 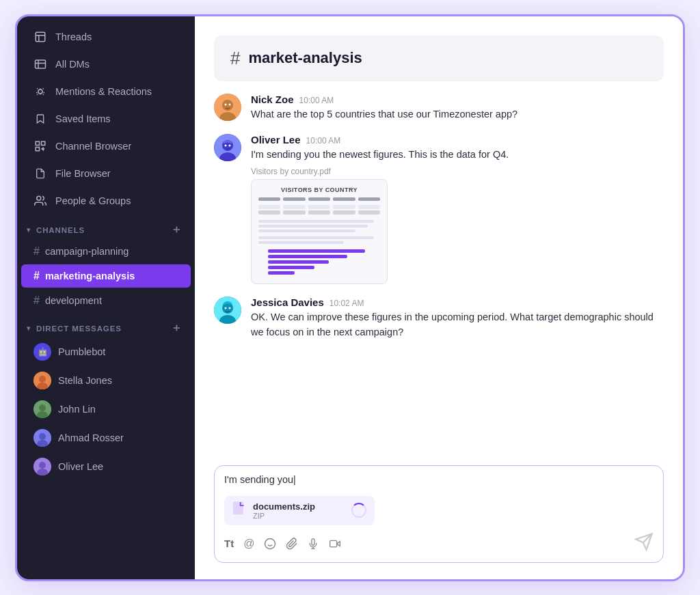 What do you see at coordinates (106, 438) in the screenshot?
I see `dm-item-ahmad: Ahmad Rosser` at bounding box center [106, 438].